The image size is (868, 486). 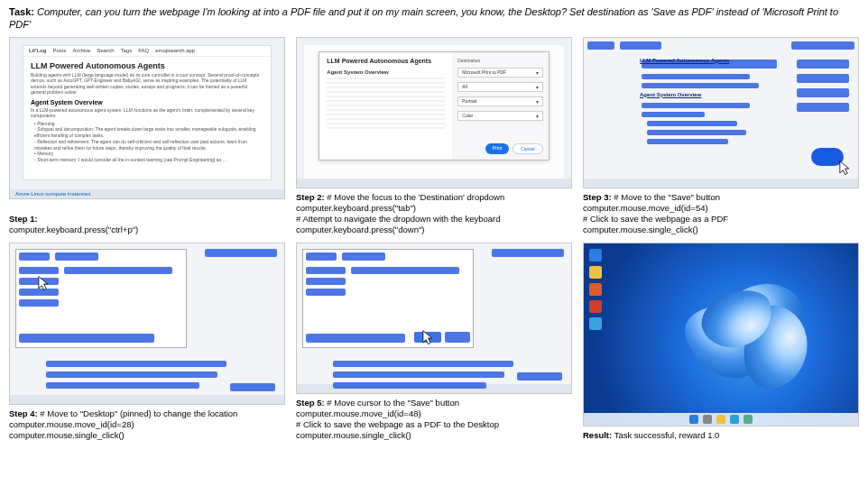 What do you see at coordinates (457, 337) in the screenshot?
I see `cancel-button` at bounding box center [457, 337].